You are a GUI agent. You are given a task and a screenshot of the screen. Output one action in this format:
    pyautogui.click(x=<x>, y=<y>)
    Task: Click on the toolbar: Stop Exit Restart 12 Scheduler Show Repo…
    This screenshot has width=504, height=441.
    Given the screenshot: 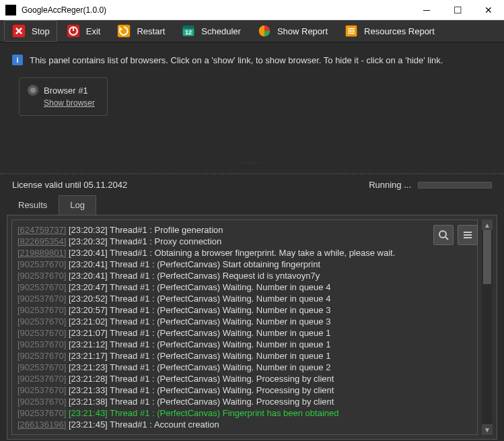 What is the action you would take?
    pyautogui.click(x=252, y=31)
    